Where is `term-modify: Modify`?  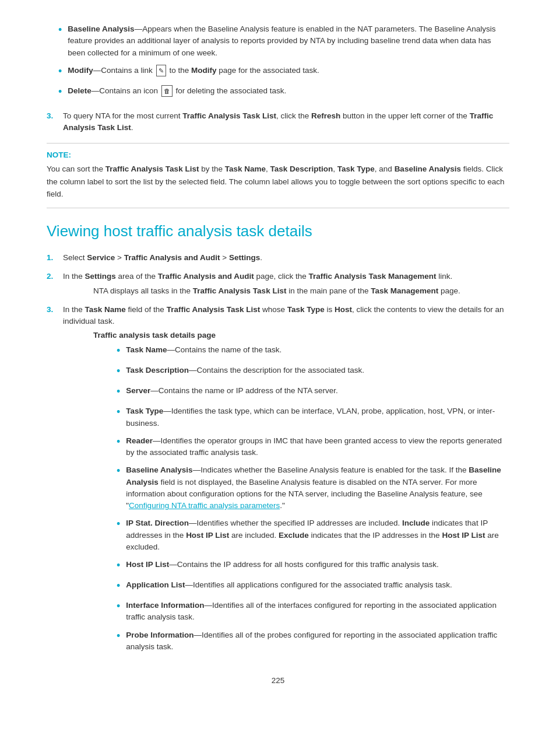 term-modify: Modify is located at coordinates (80, 70).